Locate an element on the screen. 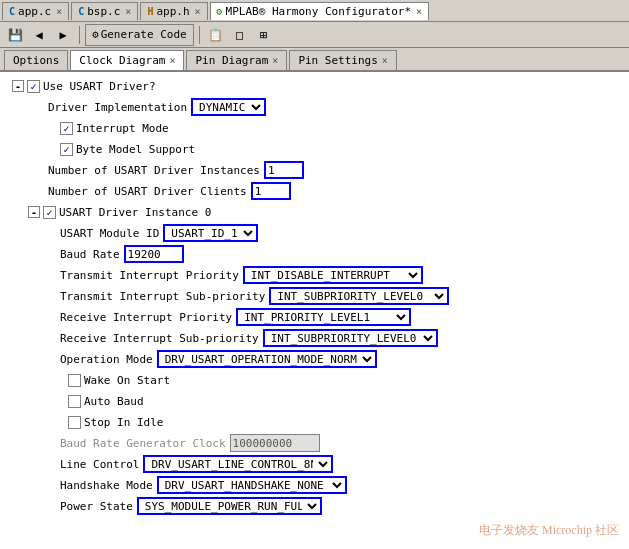 The width and height of the screenshot is (629, 549). use-usart-checkbox is located at coordinates (34, 86).